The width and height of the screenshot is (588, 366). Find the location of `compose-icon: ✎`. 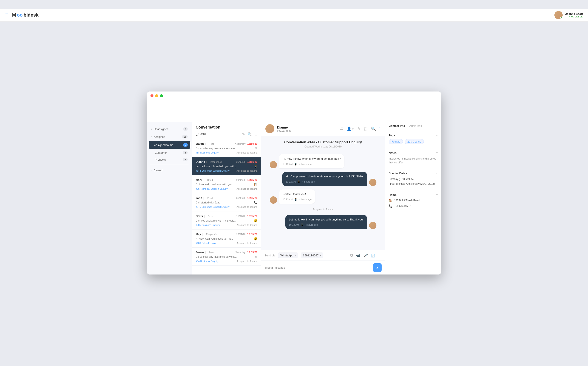

compose-icon: ✎ is located at coordinates (243, 134).